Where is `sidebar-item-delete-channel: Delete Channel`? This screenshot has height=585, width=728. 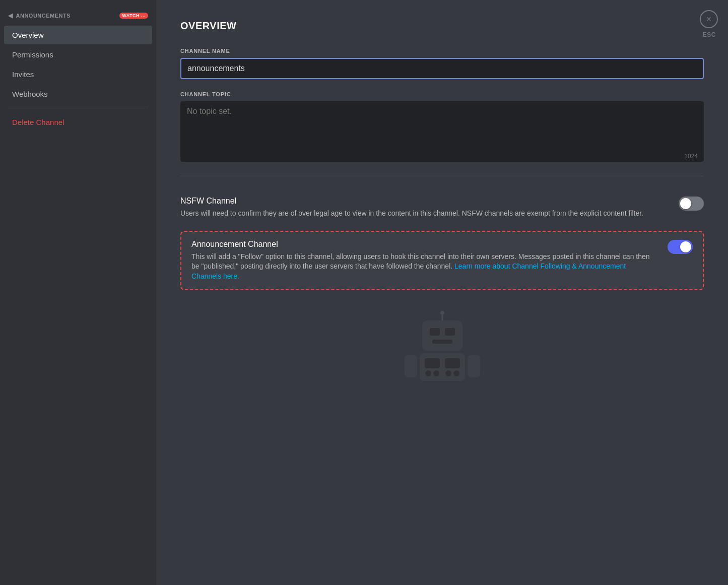
sidebar-item-delete-channel: Delete Channel is located at coordinates (78, 122).